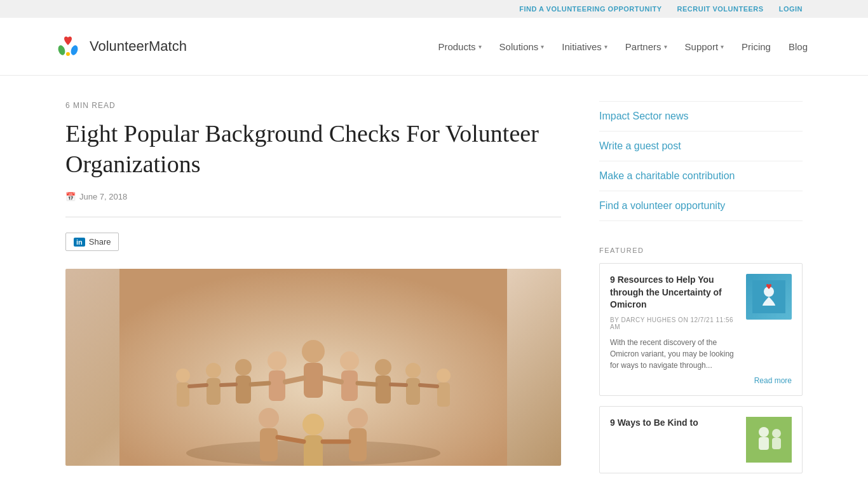  I want to click on sidebar-link-volunteer: Find a volunteer opportunity, so click(701, 206).